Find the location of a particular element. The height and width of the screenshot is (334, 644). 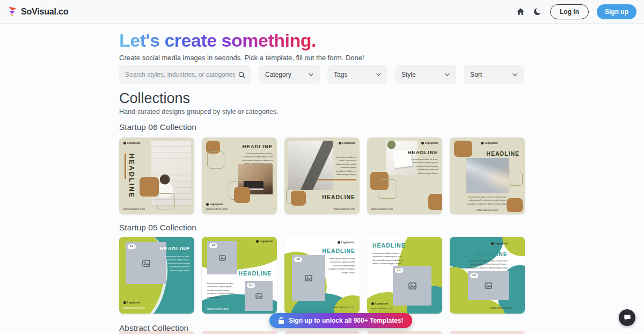

page-title: Let's create something. is located at coordinates (218, 41).